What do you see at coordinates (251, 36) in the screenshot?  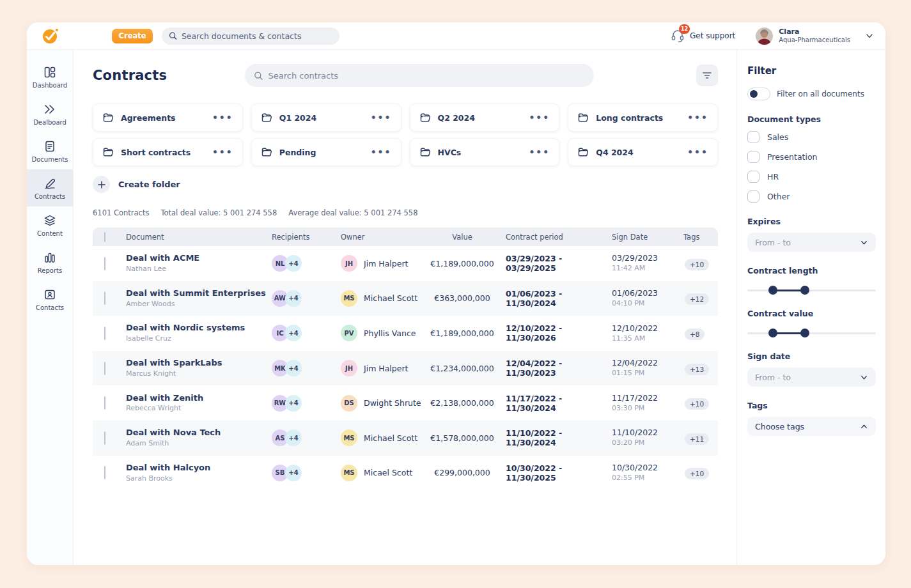 I see `global-search` at bounding box center [251, 36].